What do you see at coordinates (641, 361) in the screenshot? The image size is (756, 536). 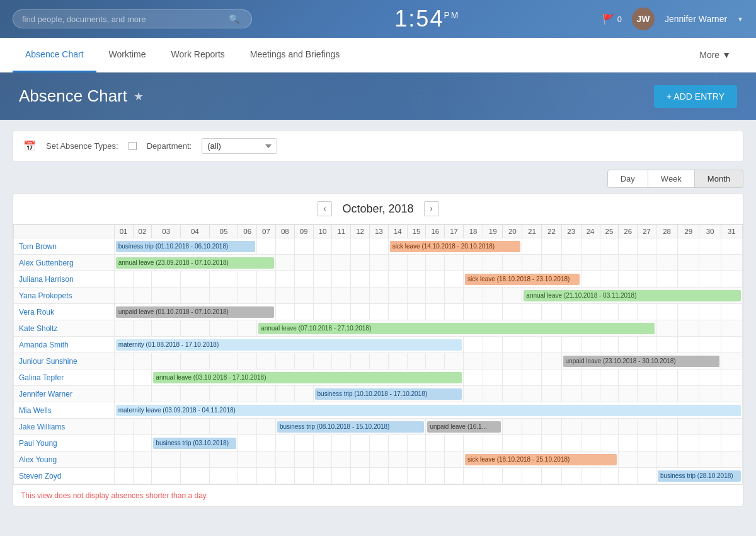 I see `event-bar: unpaid leave (23.10.2018 - 30.10.2018)` at bounding box center [641, 361].